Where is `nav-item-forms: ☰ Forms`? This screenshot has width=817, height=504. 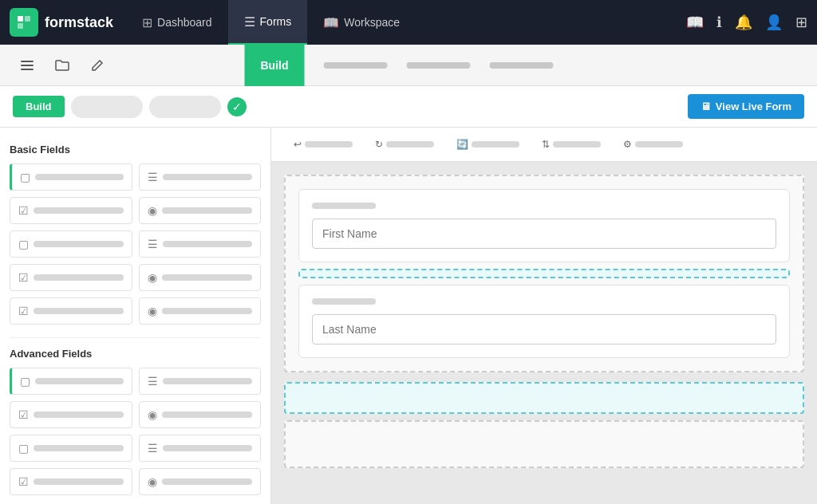 nav-item-forms: ☰ Forms is located at coordinates (268, 22).